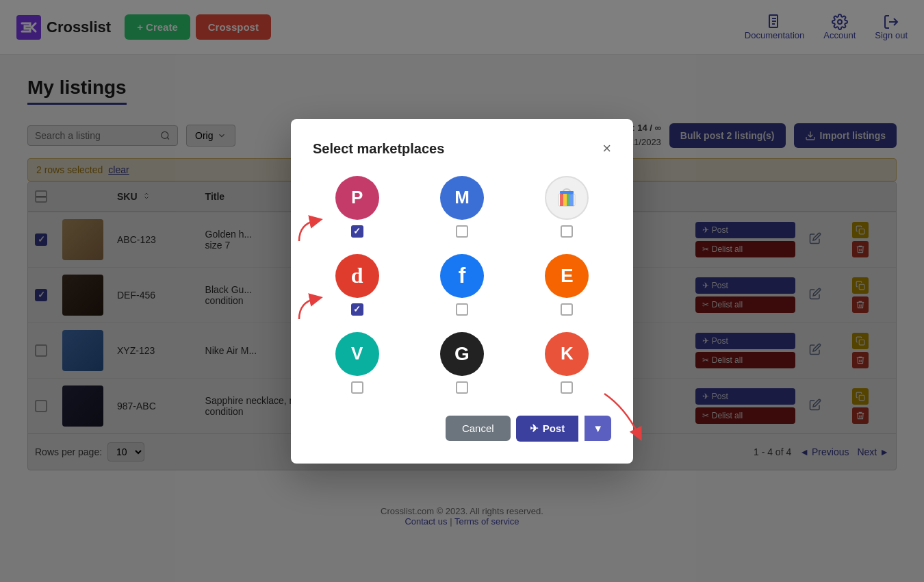 Image resolution: width=924 pixels, height=582 pixels. I want to click on facebook-icon: f, so click(462, 276).